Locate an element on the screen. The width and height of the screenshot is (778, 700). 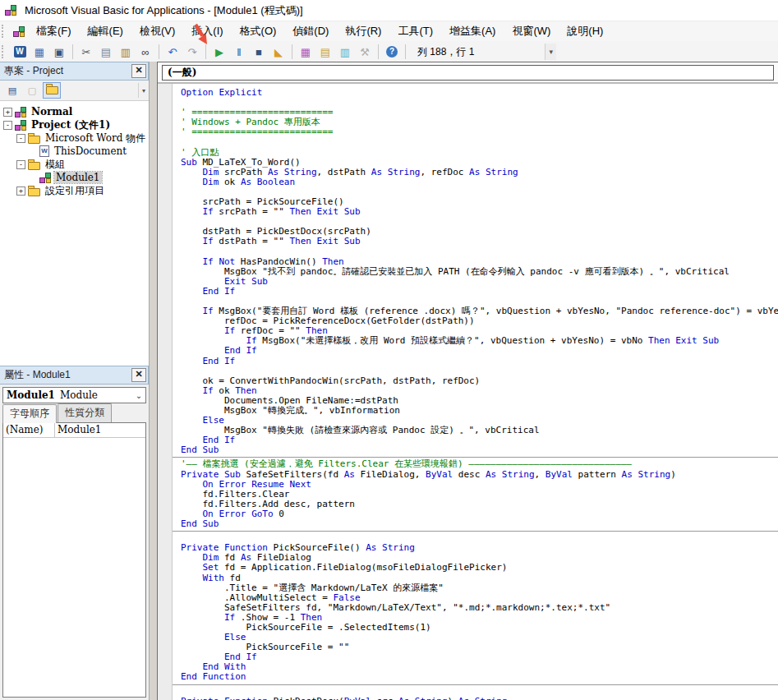
menu-item: 增益集(A) is located at coordinates (472, 31).